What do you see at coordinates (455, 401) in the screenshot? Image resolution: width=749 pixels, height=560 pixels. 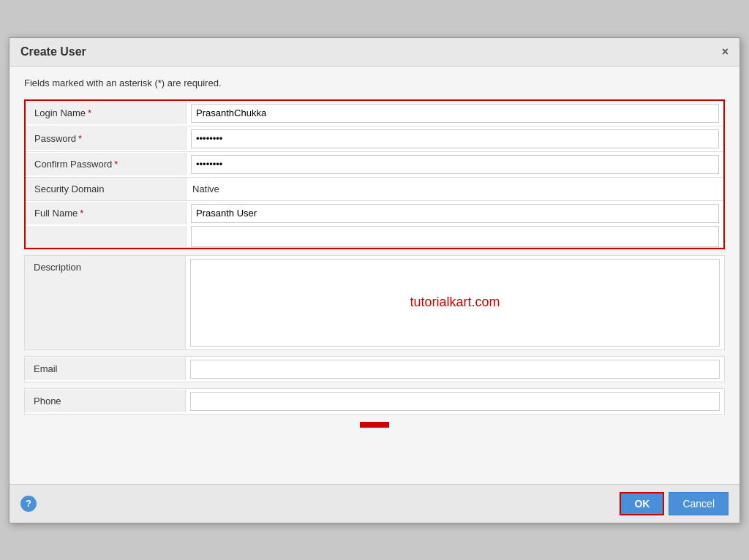 I see `phone-input` at bounding box center [455, 401].